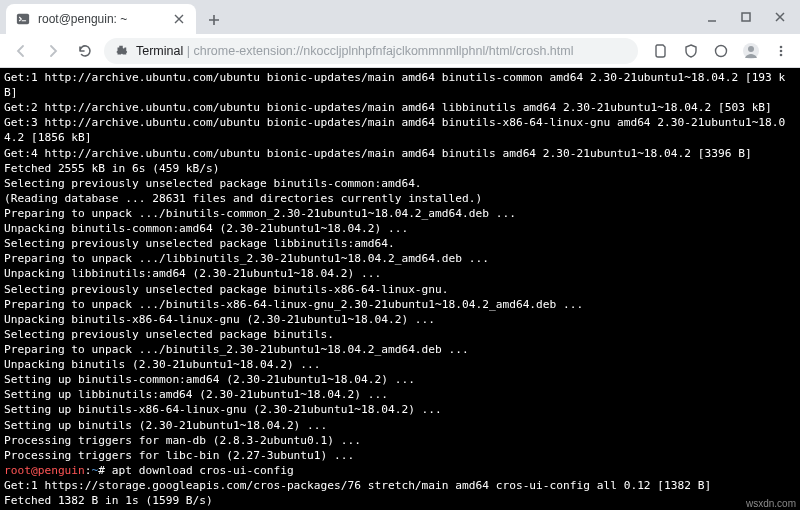 The width and height of the screenshot is (800, 510). I want to click on close-window-icon, so click(780, 17).